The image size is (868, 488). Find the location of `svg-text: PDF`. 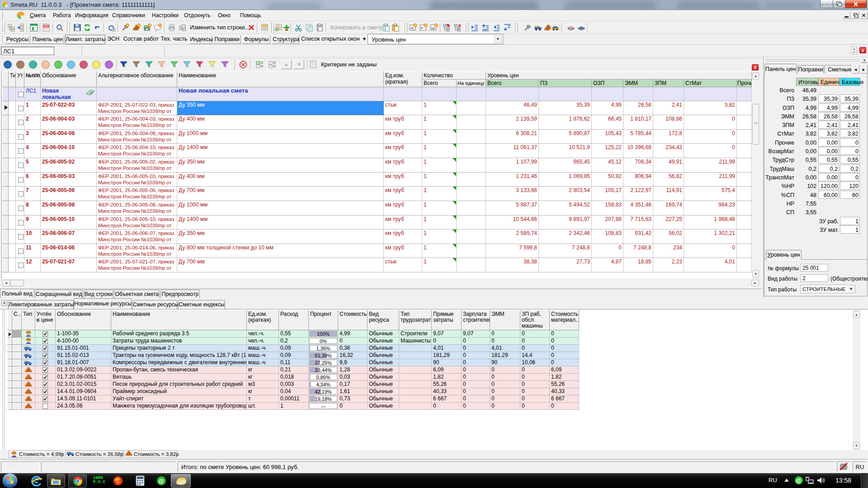

svg-text: PDF is located at coordinates (46, 26).